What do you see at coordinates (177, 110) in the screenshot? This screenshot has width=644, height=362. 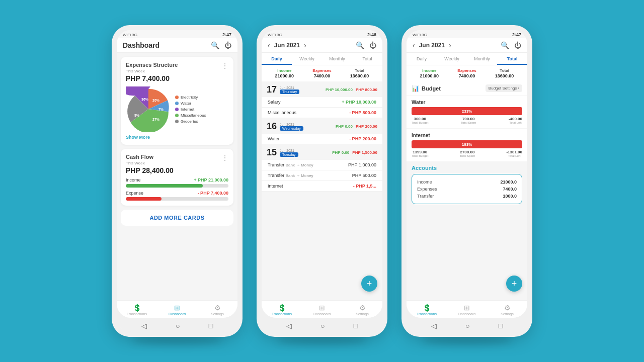 I see `internet-dot` at bounding box center [177, 110].